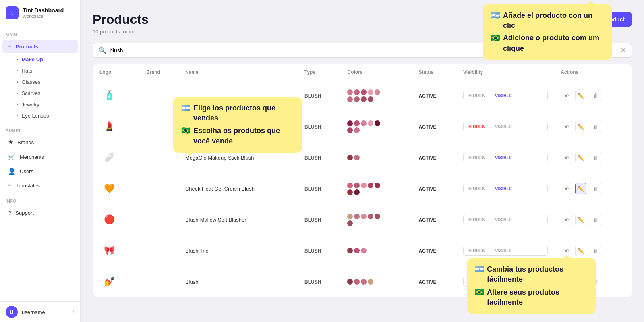 The width and height of the screenshot is (644, 322). Describe the element at coordinates (40, 171) in the screenshot. I see `sidebar-item-users: 👤 Users` at that location.